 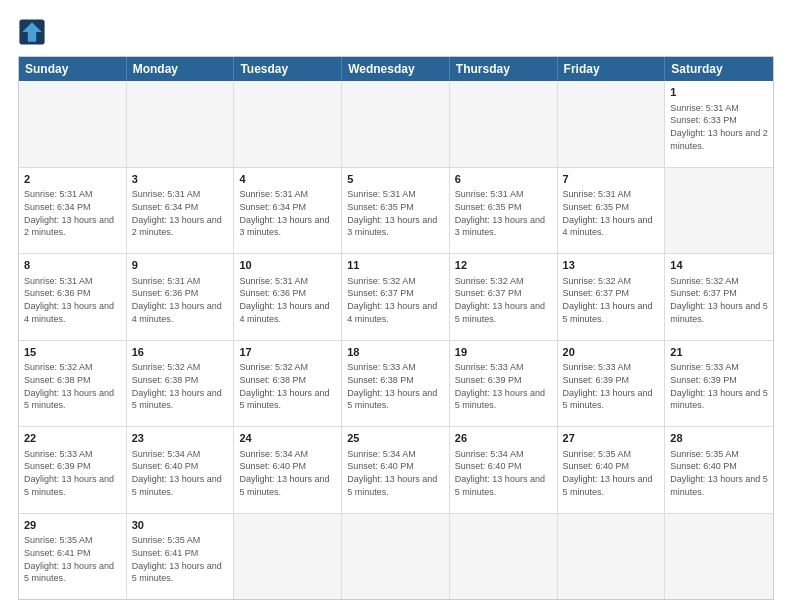 What do you see at coordinates (72, 352) in the screenshot?
I see `day-number: 15` at bounding box center [72, 352].